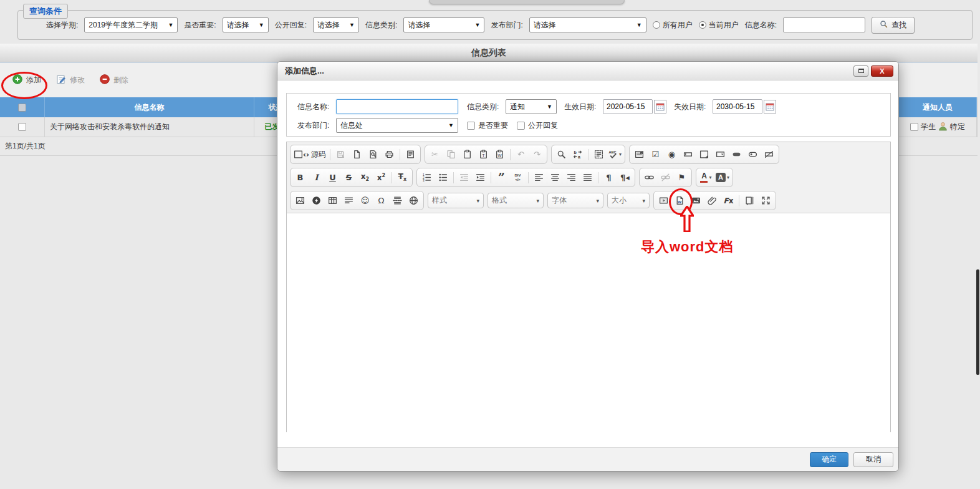 This screenshot has height=489, width=980. What do you see at coordinates (555, 177) in the screenshot?
I see `align-center-button` at bounding box center [555, 177].